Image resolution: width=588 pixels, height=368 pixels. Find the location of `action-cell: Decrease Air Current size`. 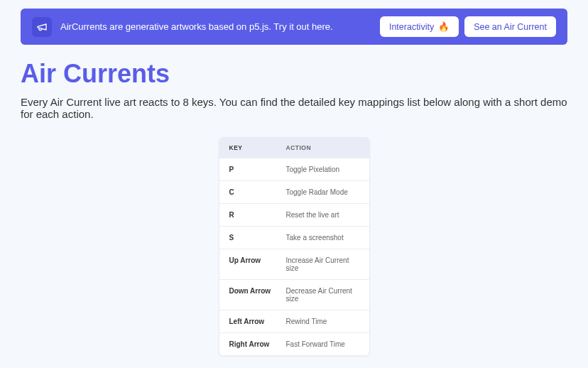

action-cell: Decrease Air Current size is located at coordinates (322, 295).